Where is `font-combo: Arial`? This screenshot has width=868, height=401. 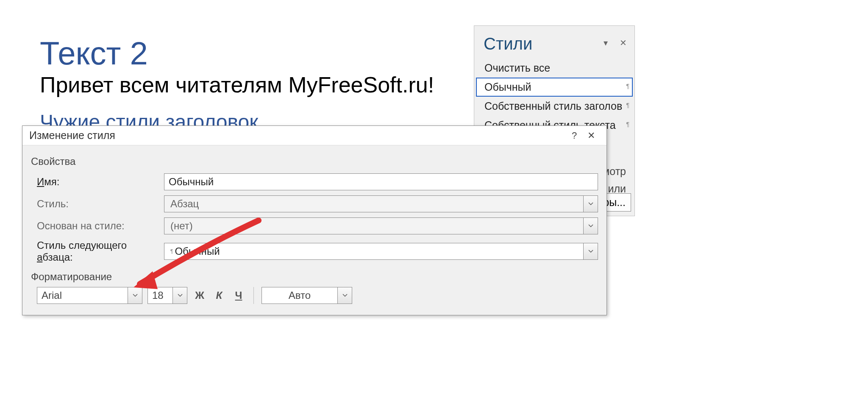 font-combo: Arial is located at coordinates (82, 295).